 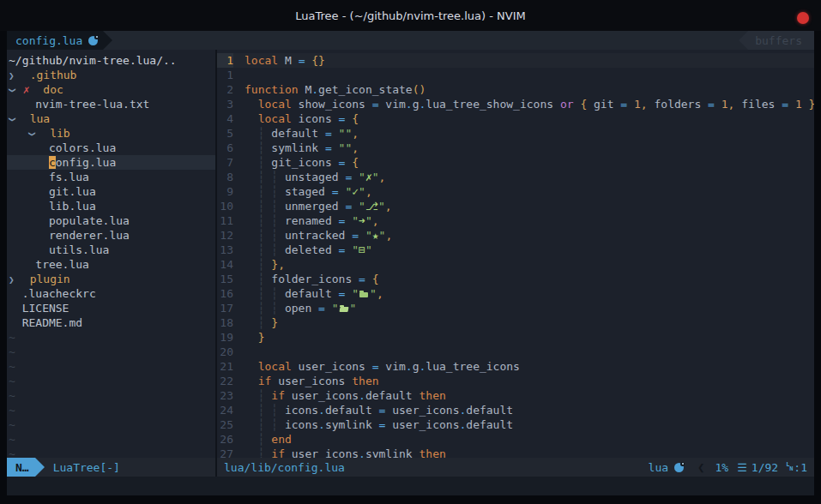 What do you see at coordinates (225, 381) in the screenshot?
I see `line-number: 22` at bounding box center [225, 381].